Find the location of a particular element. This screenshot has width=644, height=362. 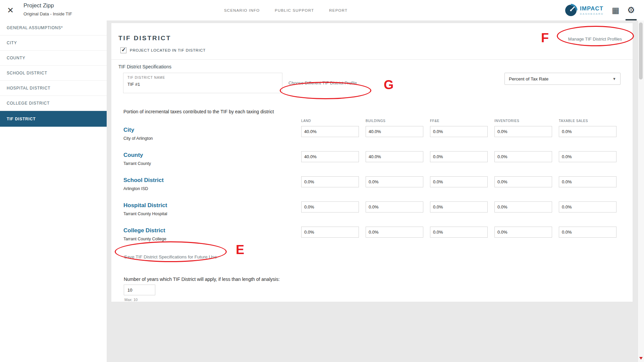

tax-rate-dropdown: Percent of Tax Rate ▼ is located at coordinates (562, 79).